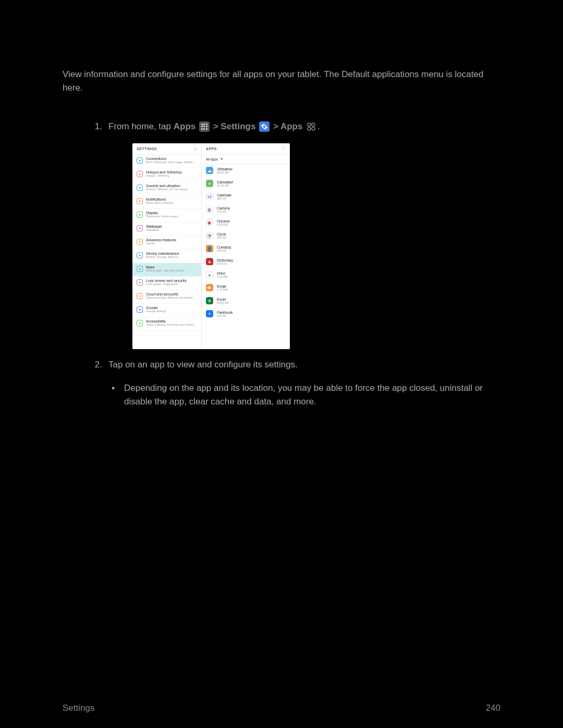  Describe the element at coordinates (251, 264) in the screenshot. I see `app-size: 8.00 KB` at that location.